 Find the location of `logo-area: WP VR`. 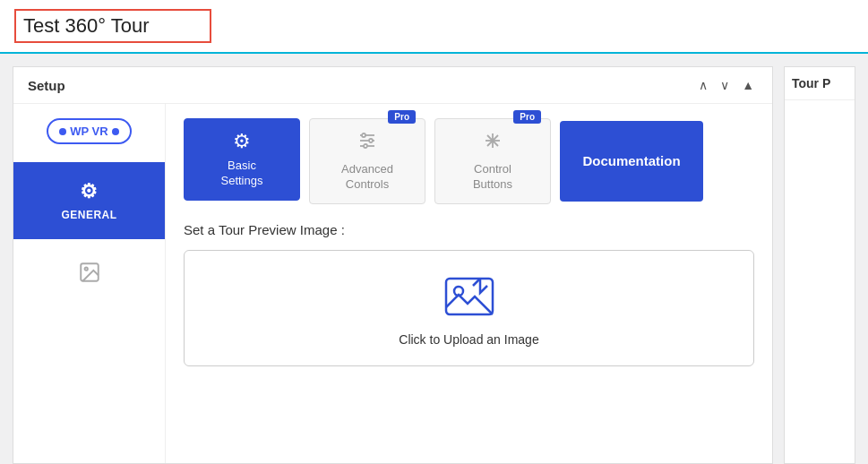

logo-area: WP VR is located at coordinates (89, 131).